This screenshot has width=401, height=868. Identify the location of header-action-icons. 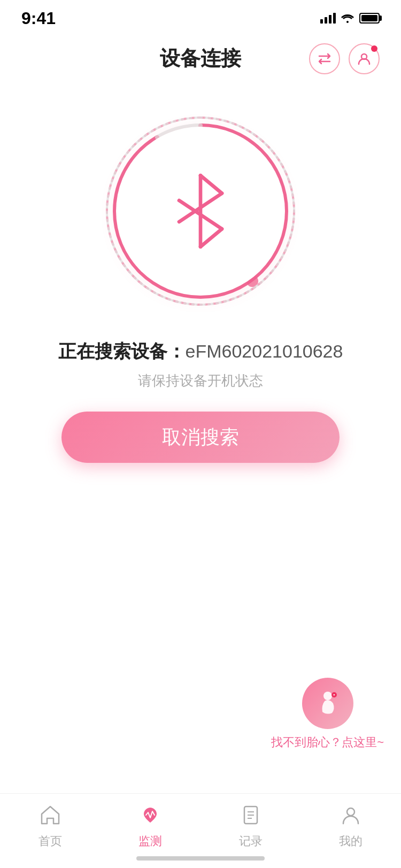
(344, 59).